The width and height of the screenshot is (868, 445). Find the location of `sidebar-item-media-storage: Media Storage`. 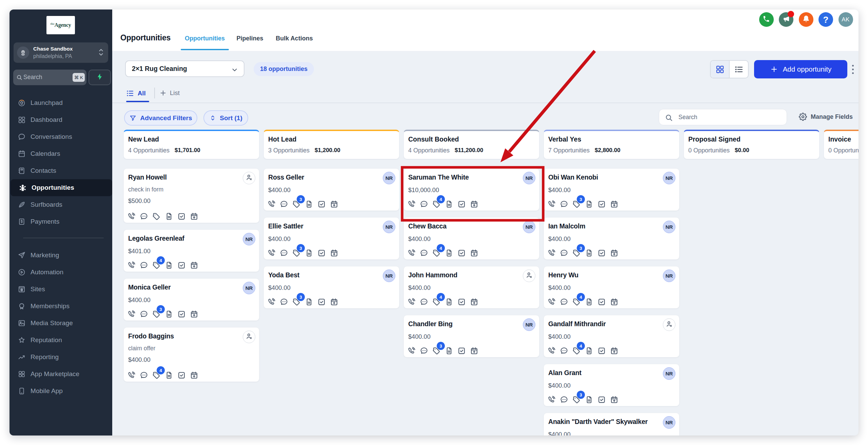

sidebar-item-media-storage: Media Storage is located at coordinates (61, 323).